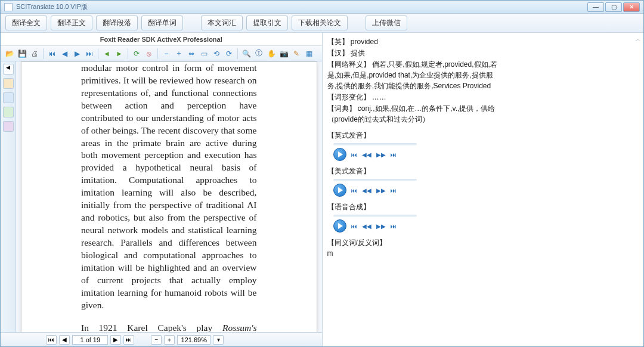 This screenshot has height=347, width=644. Describe the element at coordinates (129, 340) in the screenshot. I see `last-page-button: ⏭` at that location.